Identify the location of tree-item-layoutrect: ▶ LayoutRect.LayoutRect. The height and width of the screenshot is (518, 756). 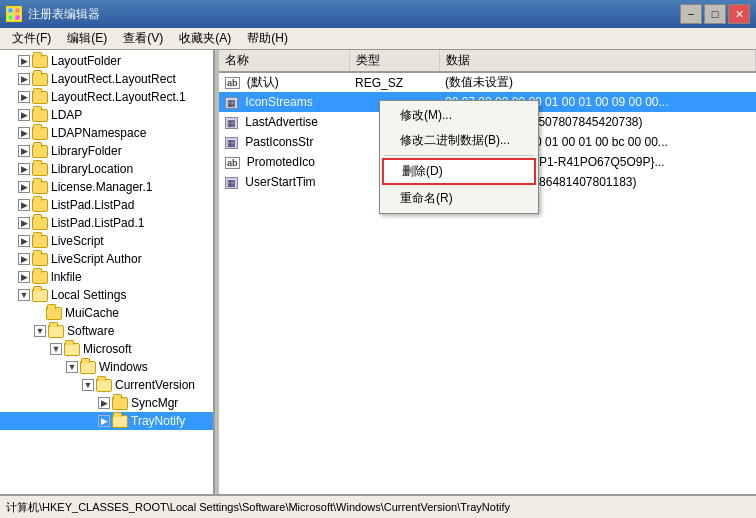
(106, 79).